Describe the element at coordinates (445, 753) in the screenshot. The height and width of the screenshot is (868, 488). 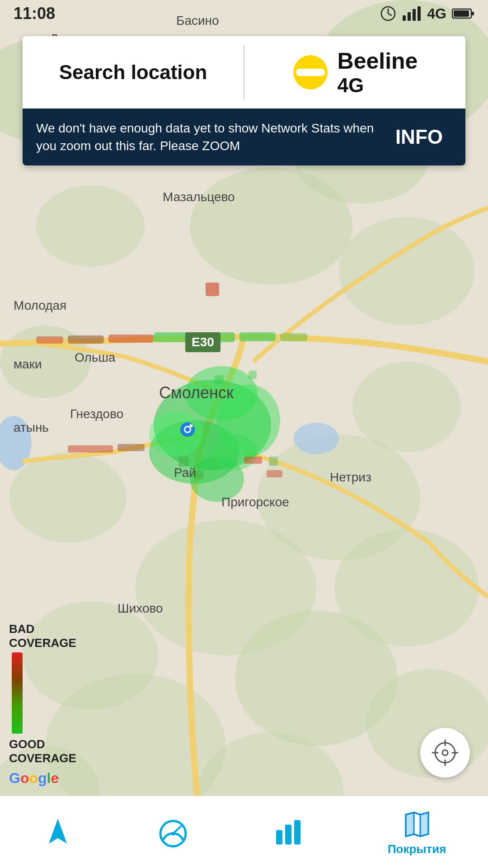
I see `locate-icon` at that location.